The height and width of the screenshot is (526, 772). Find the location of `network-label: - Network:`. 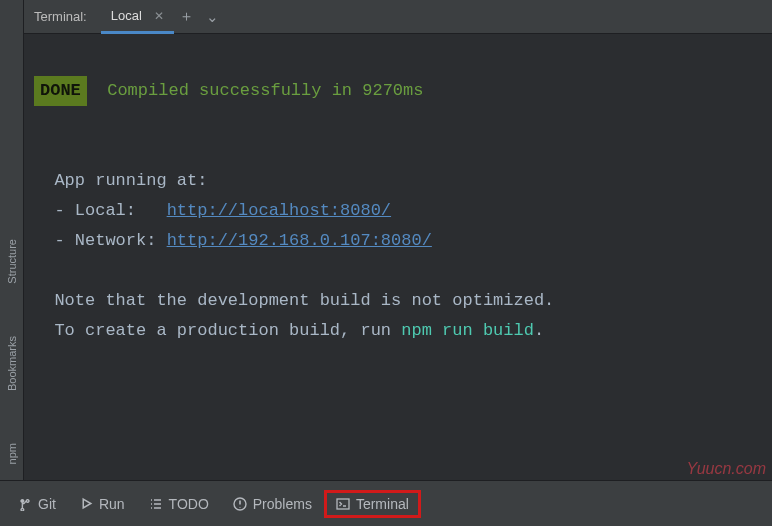

network-label: - Network: is located at coordinates (110, 240).